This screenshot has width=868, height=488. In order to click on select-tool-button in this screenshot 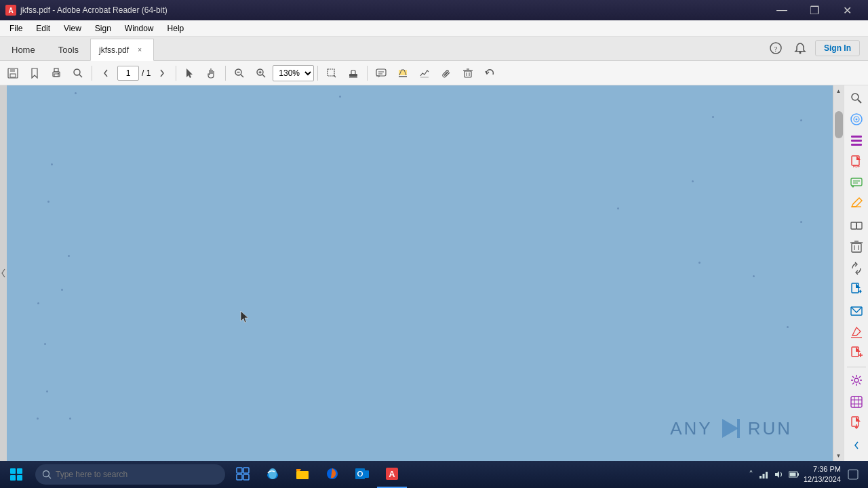, I will do `click(190, 73)`.